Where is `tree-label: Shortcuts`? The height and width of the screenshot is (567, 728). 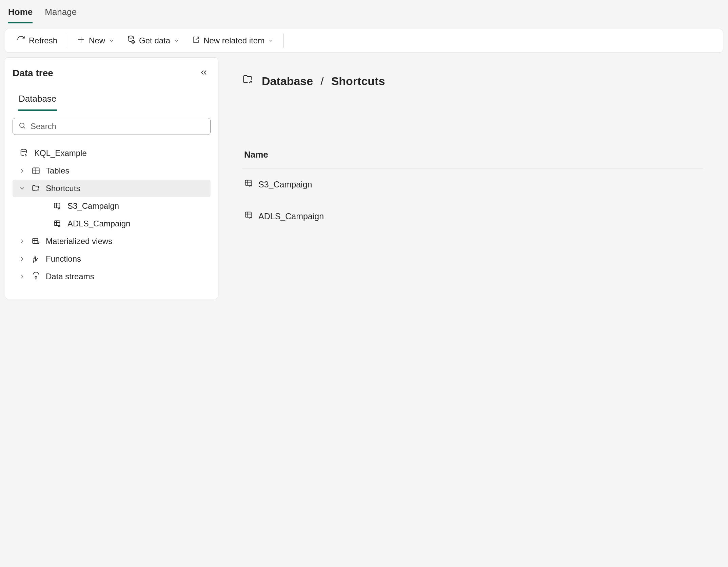
tree-label: Shortcuts is located at coordinates (63, 188).